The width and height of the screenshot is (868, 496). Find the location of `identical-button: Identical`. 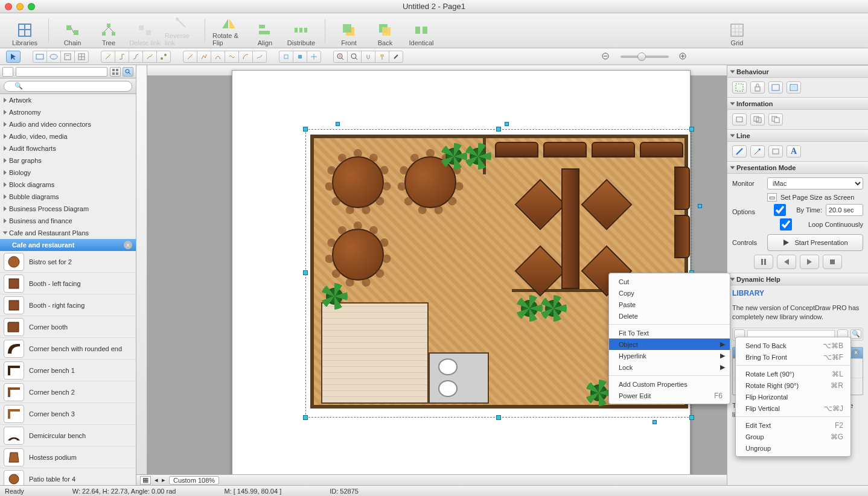

identical-button: Identical is located at coordinates (421, 31).